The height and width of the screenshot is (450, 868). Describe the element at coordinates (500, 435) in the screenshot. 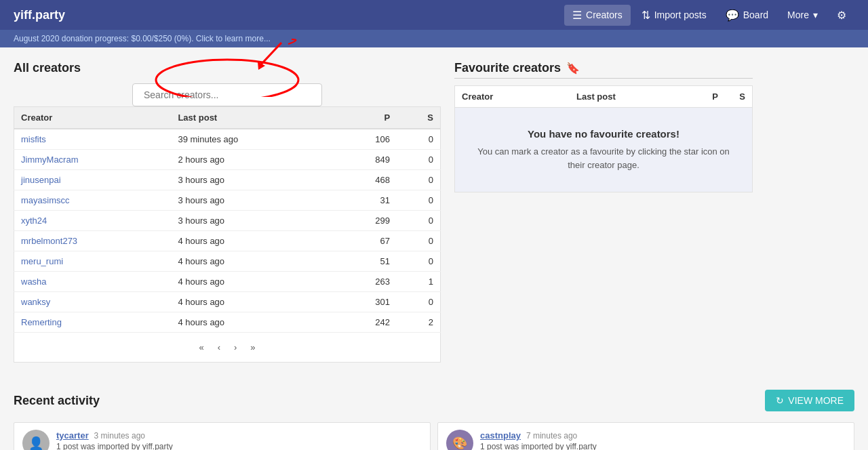

I see `activity-creator-link: castnplay` at that location.